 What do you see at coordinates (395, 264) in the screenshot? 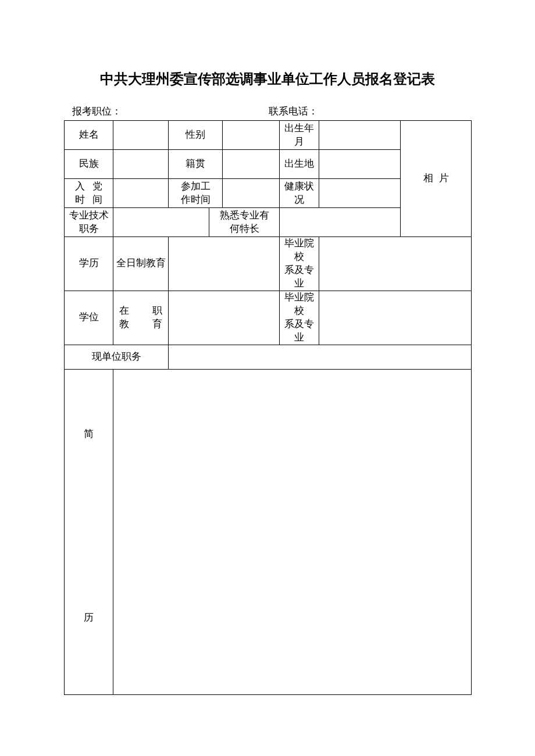
I see `value-fulltime-school` at bounding box center [395, 264].